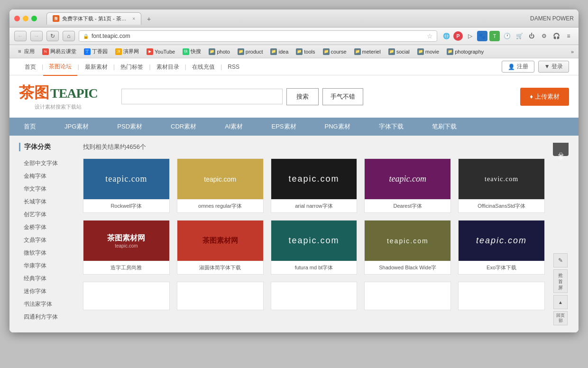 The height and width of the screenshot is (368, 588). What do you see at coordinates (134, 19) in the screenshot?
I see `tab-close-icon: ×` at bounding box center [134, 19].